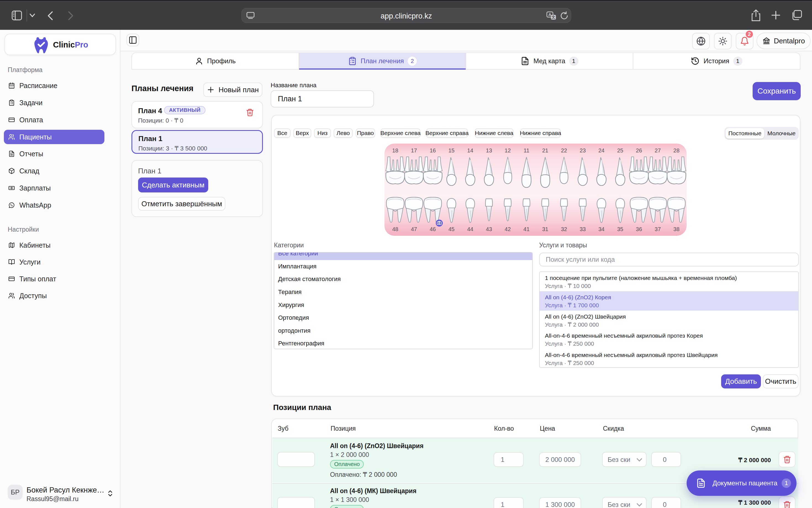 Image resolution: width=812 pixels, height=508 pixels. Describe the element at coordinates (583, 229) in the screenshot. I see `svg-text: 33` at that location.